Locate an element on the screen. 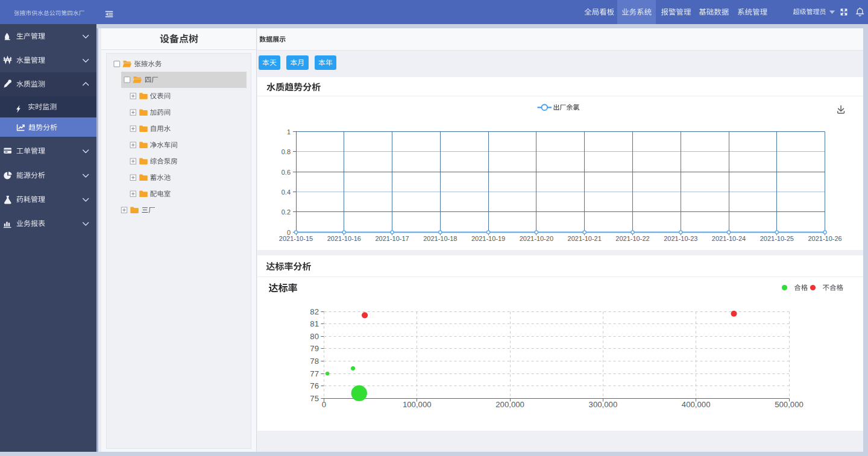 The image size is (868, 456). svg-text: 2021-10-16 is located at coordinates (344, 239).